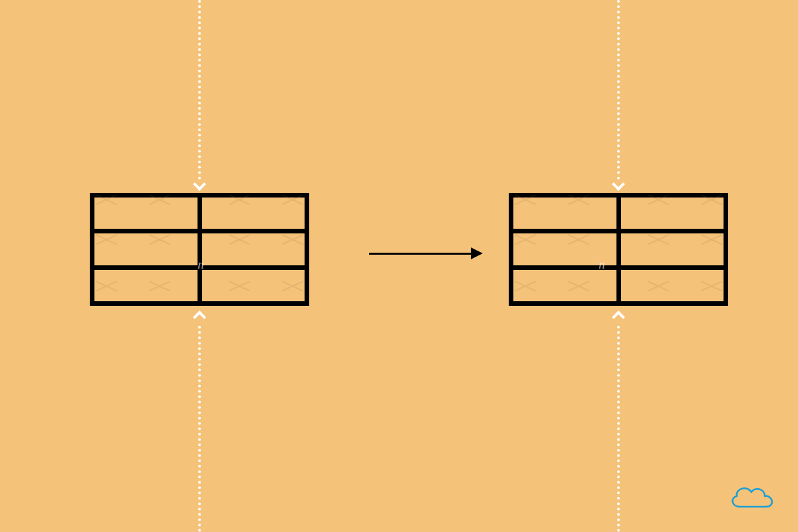 Image resolution: width=798 pixels, height=532 pixels. What do you see at coordinates (618, 429) in the screenshot?
I see `dotted-guide-right-bottom` at bounding box center [618, 429].